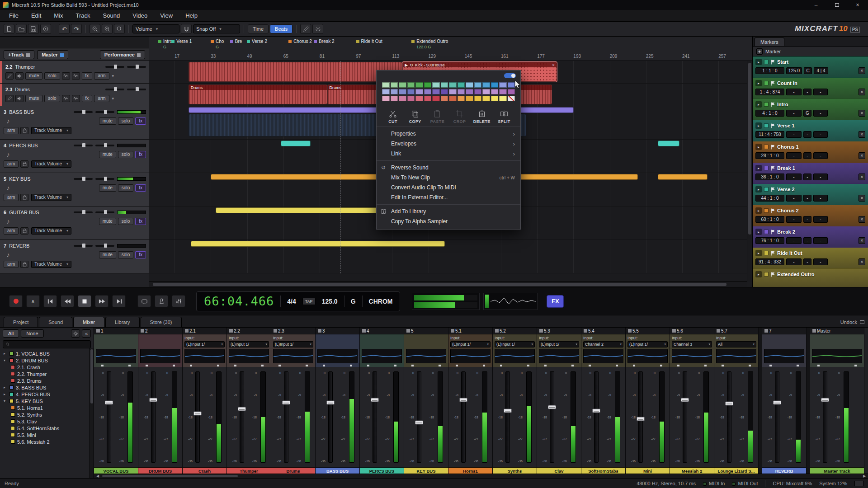 The image size is (868, 488). What do you see at coordinates (47, 361) in the screenshot?
I see `sidebar-item-2-drum-bus: ▾ 2. DRUM BUS` at bounding box center [47, 361].